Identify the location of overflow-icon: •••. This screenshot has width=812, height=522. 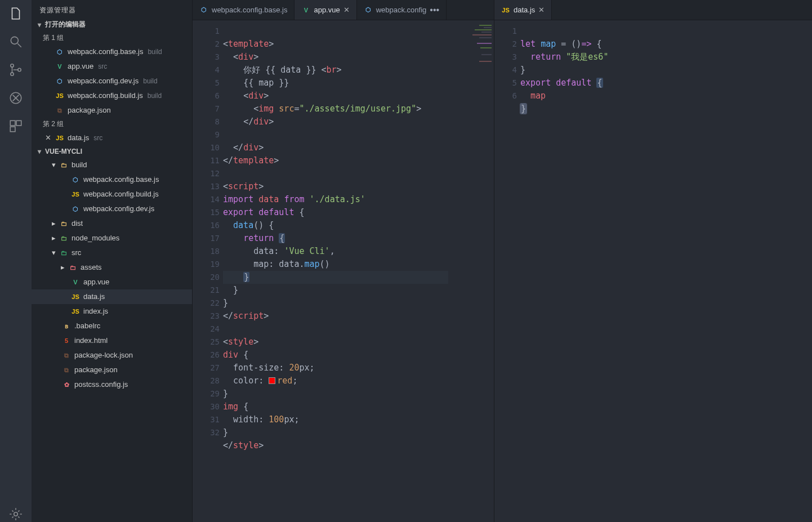
(435, 10).